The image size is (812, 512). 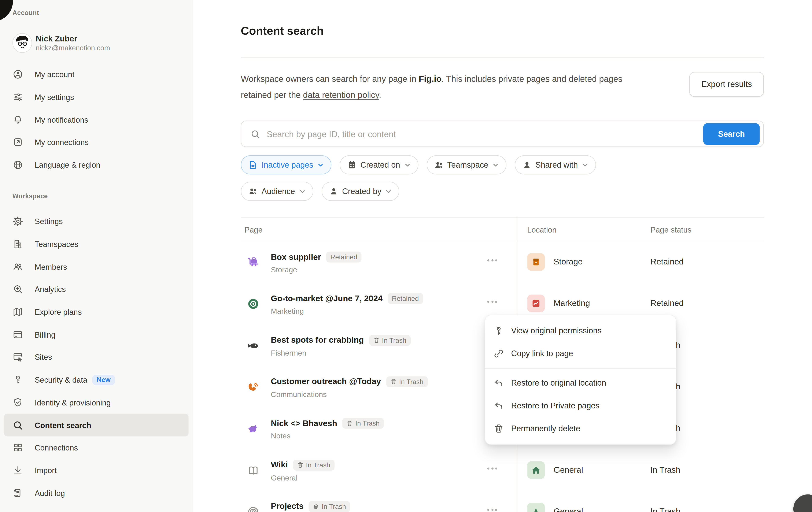 What do you see at coordinates (803, 503) in the screenshot?
I see `help-button-partial` at bounding box center [803, 503].